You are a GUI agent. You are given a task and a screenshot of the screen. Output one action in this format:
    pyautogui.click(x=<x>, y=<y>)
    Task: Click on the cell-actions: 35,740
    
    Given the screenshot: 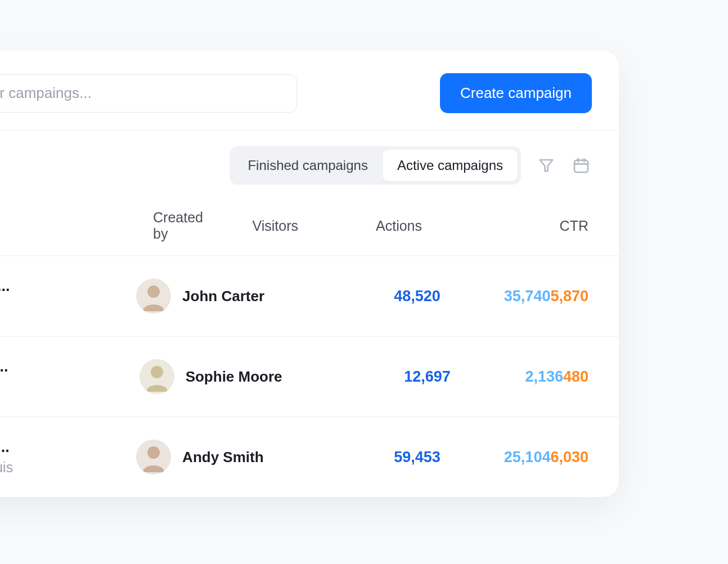 What is the action you would take?
    pyautogui.click(x=496, y=296)
    